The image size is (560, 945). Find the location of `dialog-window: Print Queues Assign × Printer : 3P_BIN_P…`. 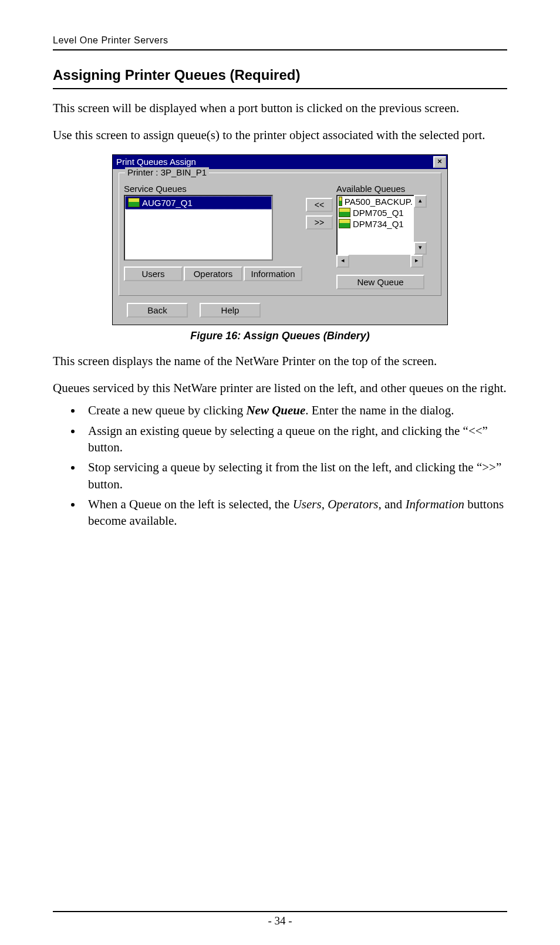

dialog-window: Print Queues Assign × Printer : 3P_BIN_P… is located at coordinates (280, 239).